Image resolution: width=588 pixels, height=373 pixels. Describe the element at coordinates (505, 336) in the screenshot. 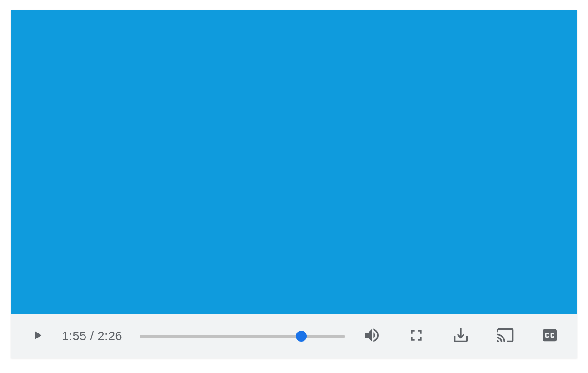

I see `cast-button` at that location.